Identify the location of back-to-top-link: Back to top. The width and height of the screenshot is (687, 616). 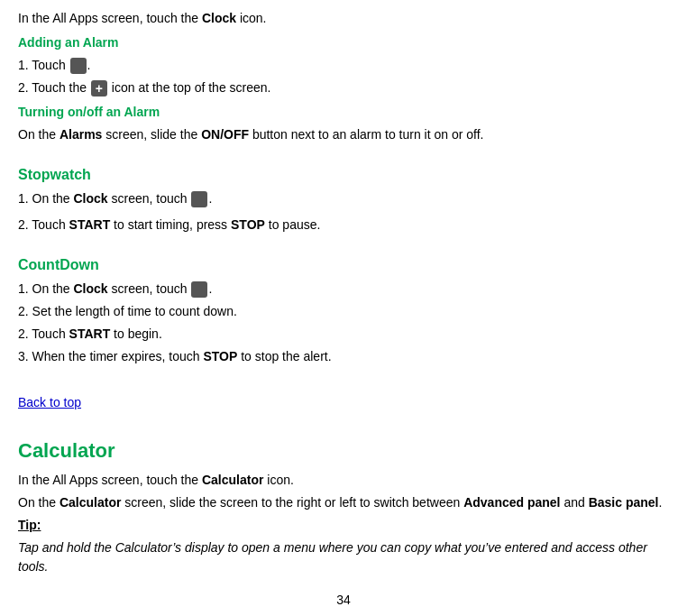
(50, 402).